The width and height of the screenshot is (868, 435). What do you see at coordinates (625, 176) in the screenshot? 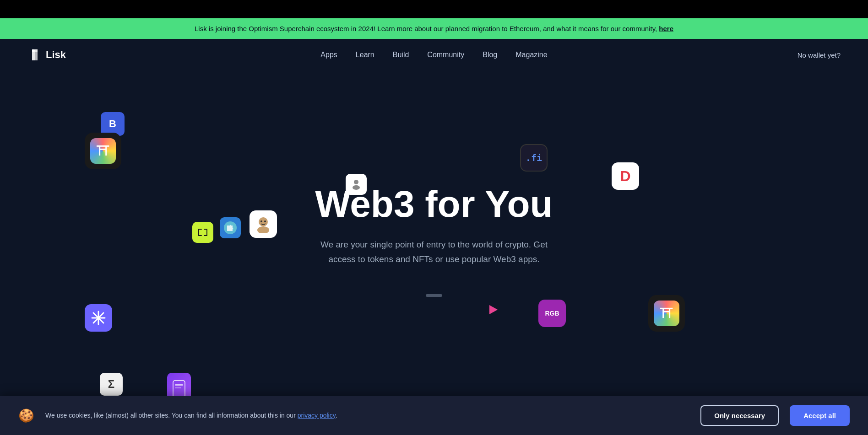
I see `floating-icon-d: D` at bounding box center [625, 176].